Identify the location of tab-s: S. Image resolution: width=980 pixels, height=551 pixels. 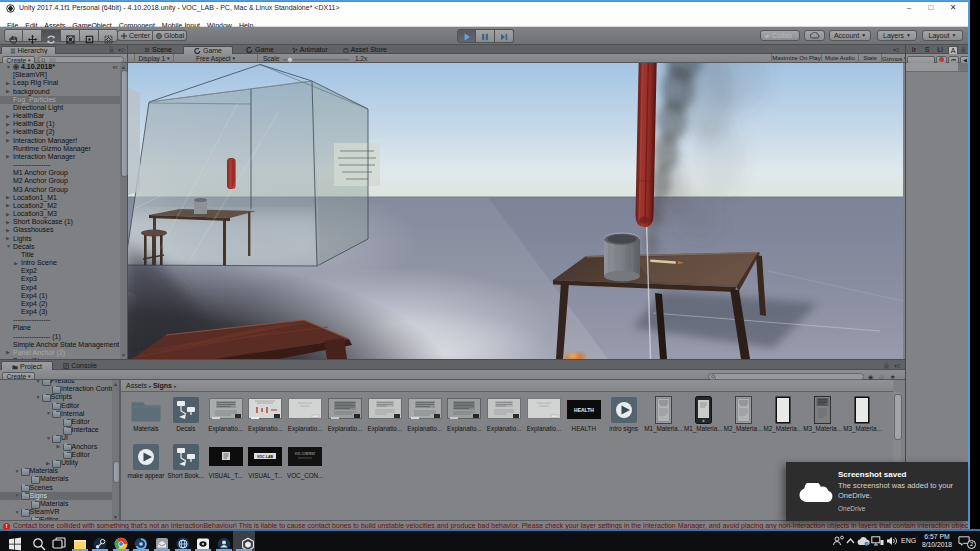
(927, 50).